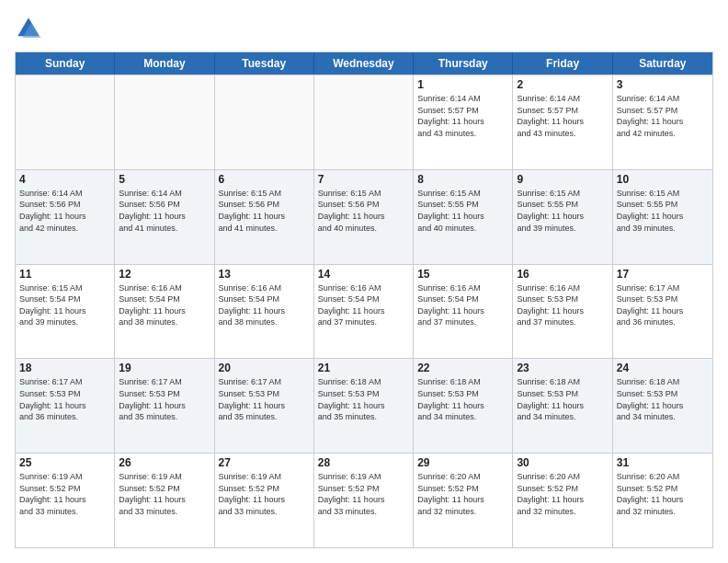 This screenshot has height=563, width=728. I want to click on day-number: 4, so click(64, 179).